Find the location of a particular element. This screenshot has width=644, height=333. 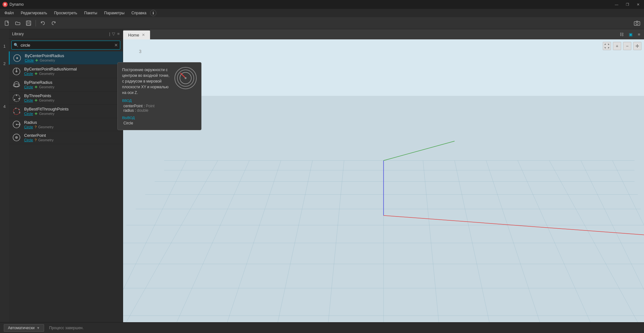

result-ns-1: Geometry is located at coordinates (47, 60).